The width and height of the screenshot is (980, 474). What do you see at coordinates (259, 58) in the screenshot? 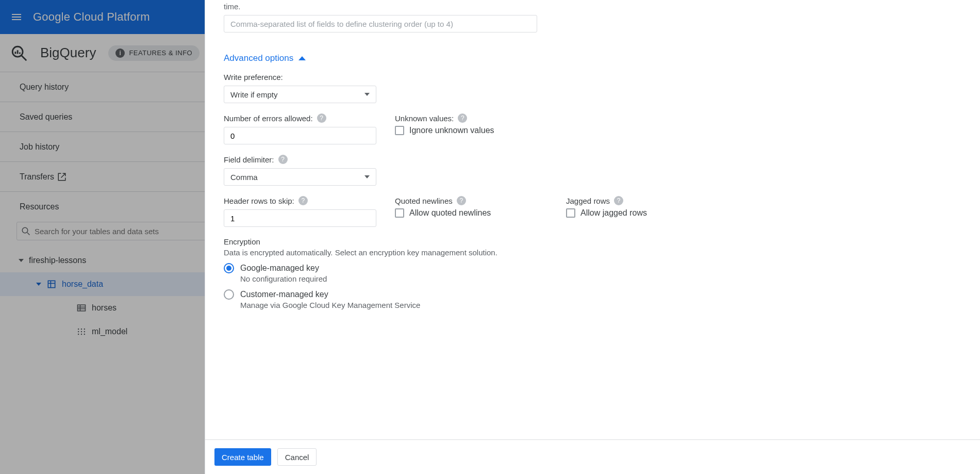
I see `advanced-options-label: Advanced options` at bounding box center [259, 58].